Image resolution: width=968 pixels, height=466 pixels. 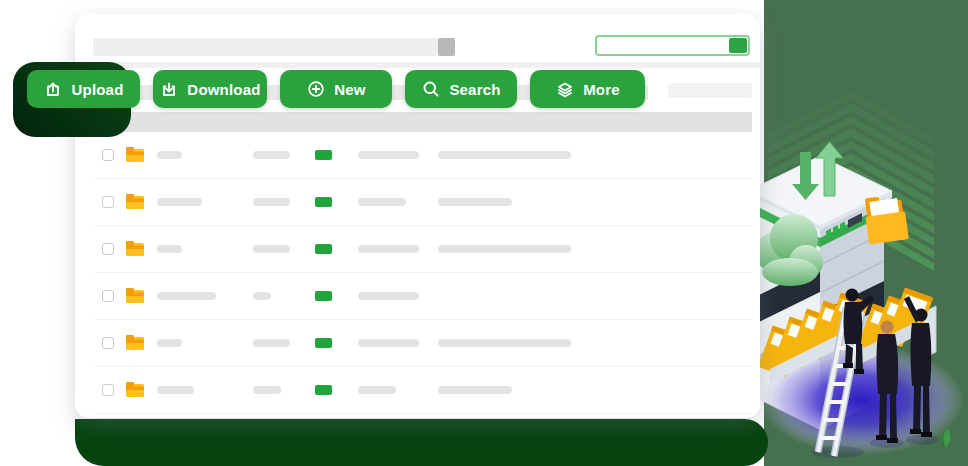 I want to click on plus-circle-icon, so click(x=316, y=89).